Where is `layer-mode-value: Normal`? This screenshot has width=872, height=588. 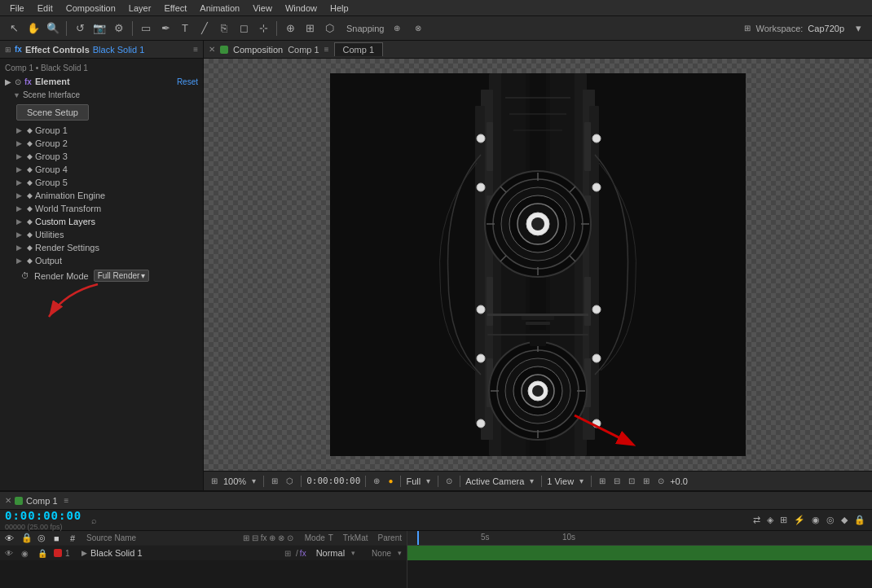 layer-mode-value: Normal is located at coordinates (331, 553).